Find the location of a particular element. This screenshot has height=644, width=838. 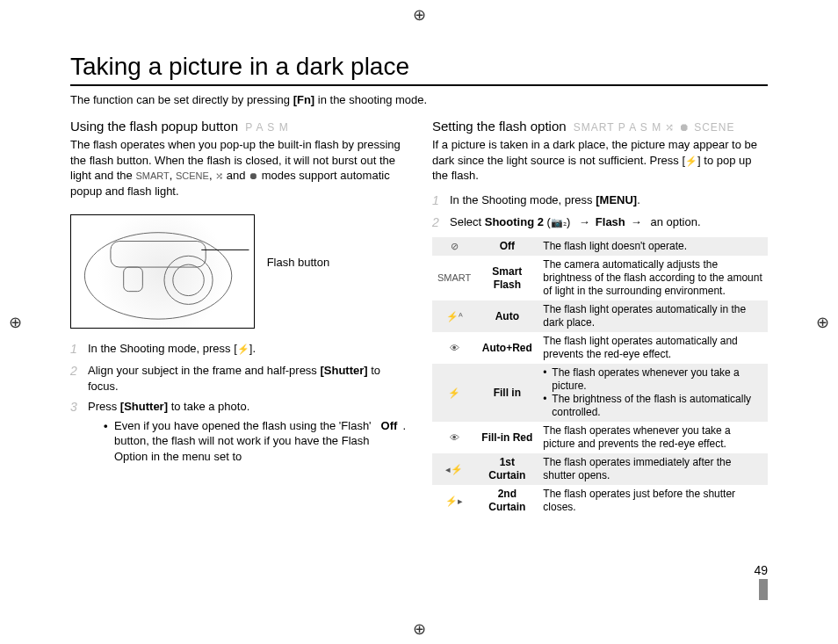

camera-tab-icon: 📷₂ is located at coordinates (559, 222).